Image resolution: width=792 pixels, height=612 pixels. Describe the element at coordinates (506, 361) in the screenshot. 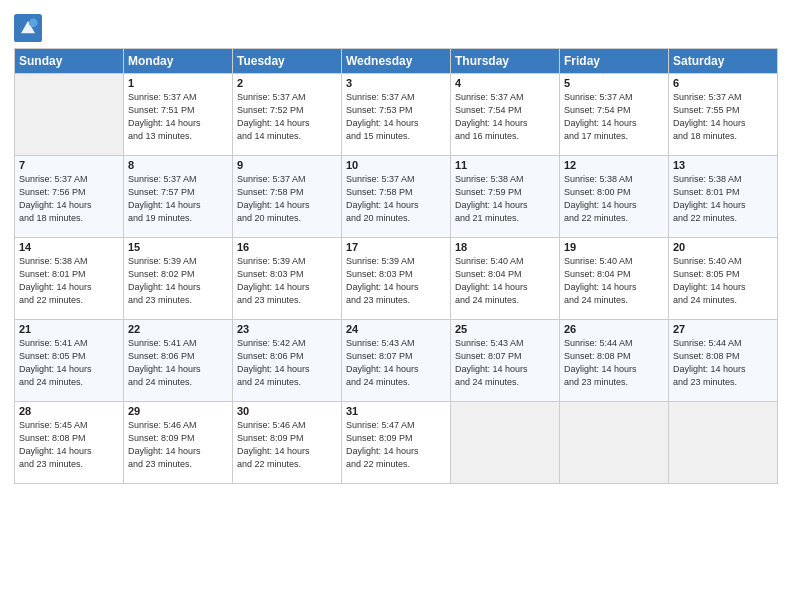

I see `calendar-cell: 25Sunrise: 5:43 AM Sunset: 8:07 PM Dayli…` at that location.